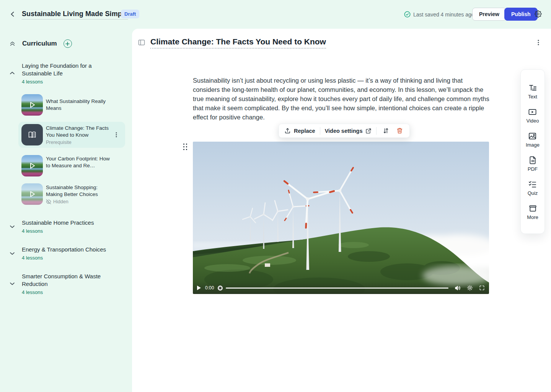  What do you see at coordinates (533, 164) in the screenshot?
I see `insert-pdf-button: PDF` at bounding box center [533, 164].